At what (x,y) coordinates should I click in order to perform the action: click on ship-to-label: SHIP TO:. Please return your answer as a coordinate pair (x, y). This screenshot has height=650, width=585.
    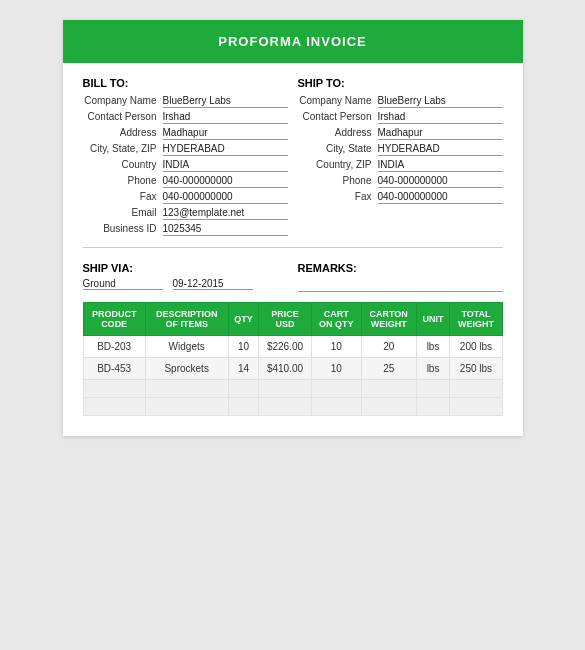
    Looking at the image, I should click on (400, 83).